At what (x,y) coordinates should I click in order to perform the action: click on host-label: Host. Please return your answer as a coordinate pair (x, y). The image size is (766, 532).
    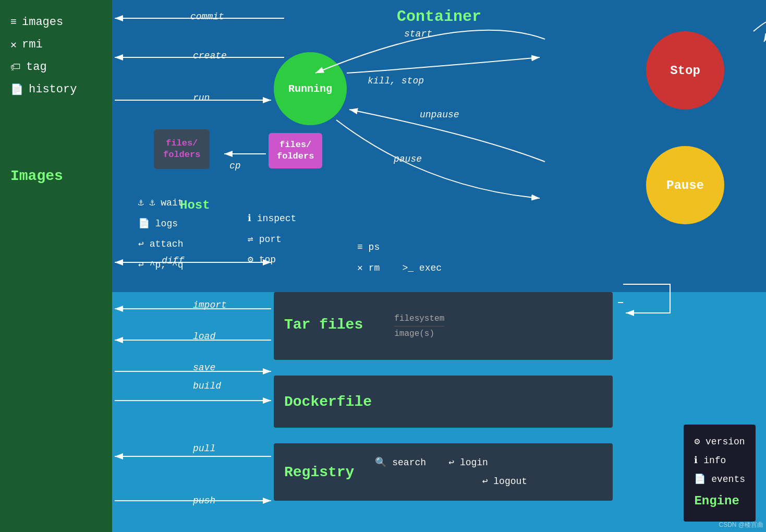
    Looking at the image, I should click on (195, 205).